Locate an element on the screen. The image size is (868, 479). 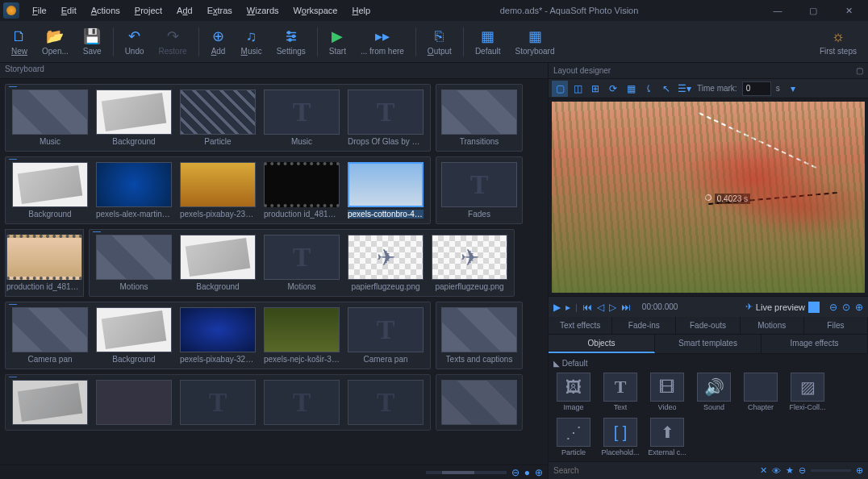
step-fwd-icon: ▷ is located at coordinates (613, 307).